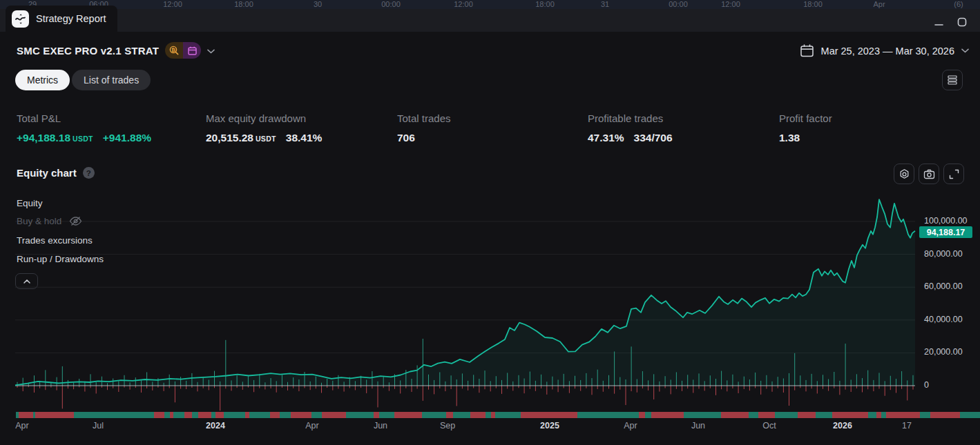  Describe the element at coordinates (43, 80) in the screenshot. I see `tab-metrics: Metrics` at that location.